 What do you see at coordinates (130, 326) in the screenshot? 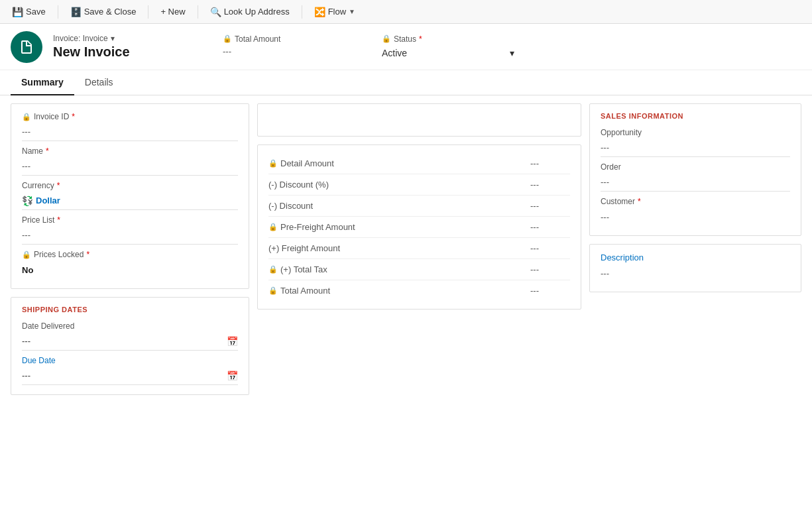
I see `date-delivered-label: Date Delivered` at bounding box center [130, 326].